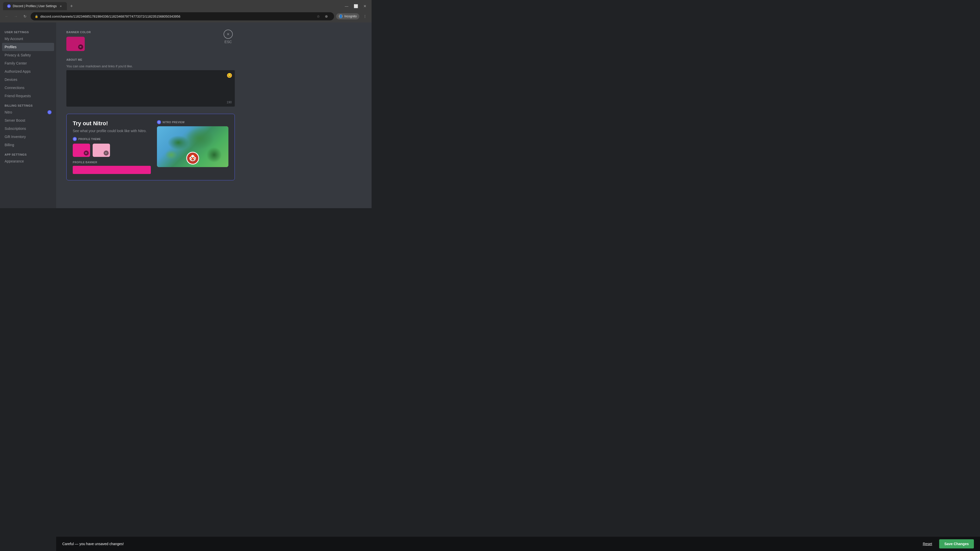 The image size is (980, 551). I want to click on nitro-badge-icon: ⬡, so click(49, 113).